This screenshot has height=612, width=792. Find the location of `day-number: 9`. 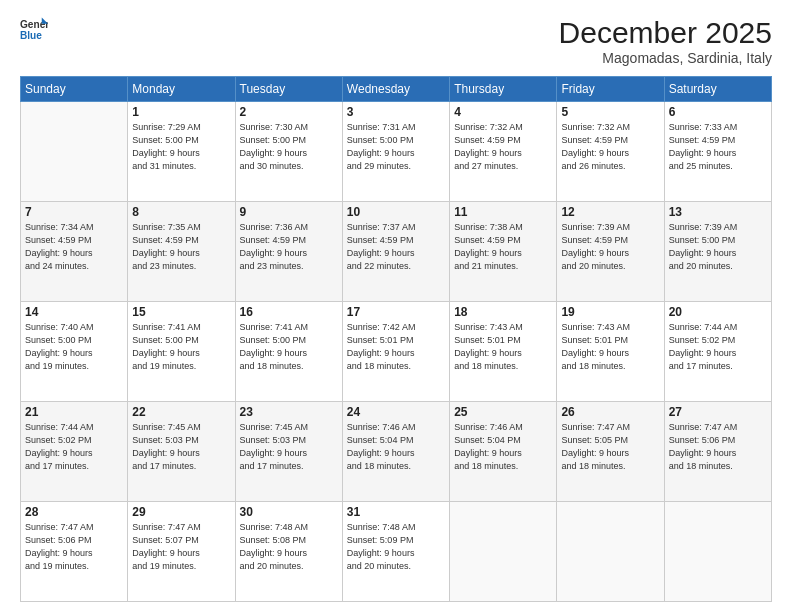

day-number: 9 is located at coordinates (289, 212).